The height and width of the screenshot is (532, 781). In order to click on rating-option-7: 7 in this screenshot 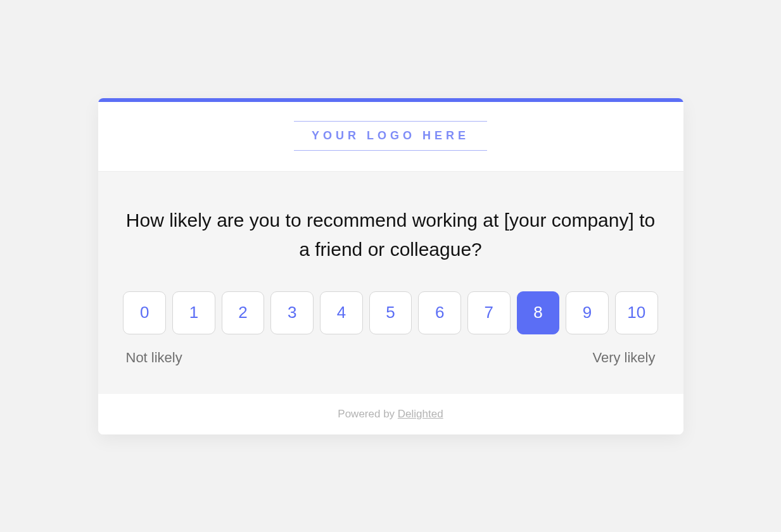, I will do `click(489, 313)`.